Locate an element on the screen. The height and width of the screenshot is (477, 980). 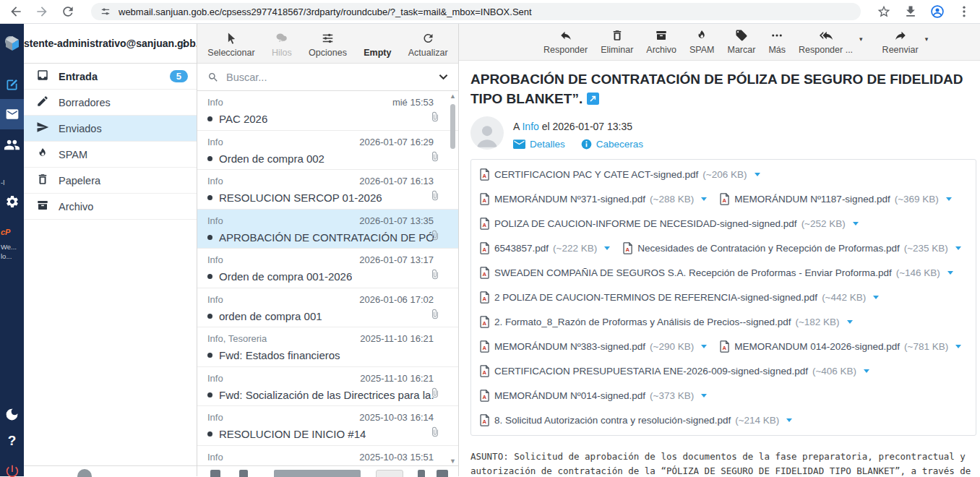
reply-button: Responder is located at coordinates (565, 42).